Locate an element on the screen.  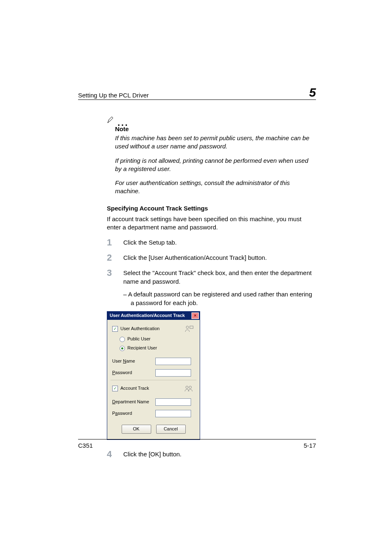
chapter-number: 5 is located at coordinates (312, 92).